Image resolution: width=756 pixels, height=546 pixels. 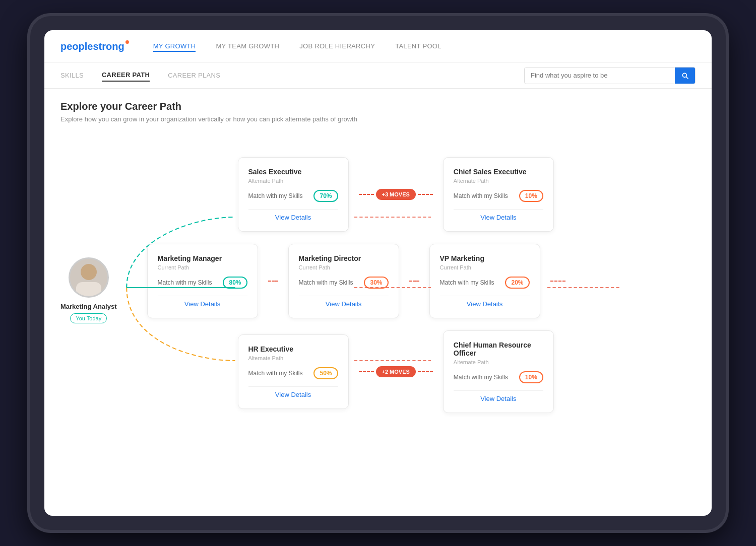 What do you see at coordinates (558, 281) in the screenshot?
I see `connector-mid-trail` at bounding box center [558, 281].